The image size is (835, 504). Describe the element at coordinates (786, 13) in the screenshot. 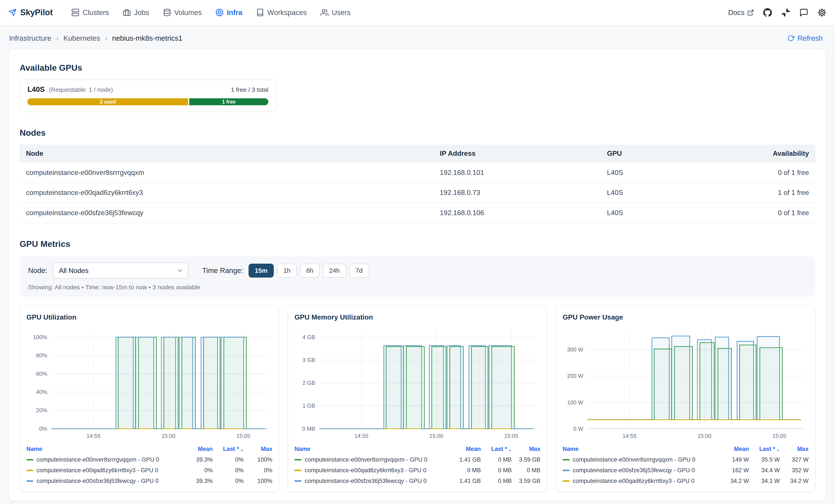

I see `slack-icon` at that location.